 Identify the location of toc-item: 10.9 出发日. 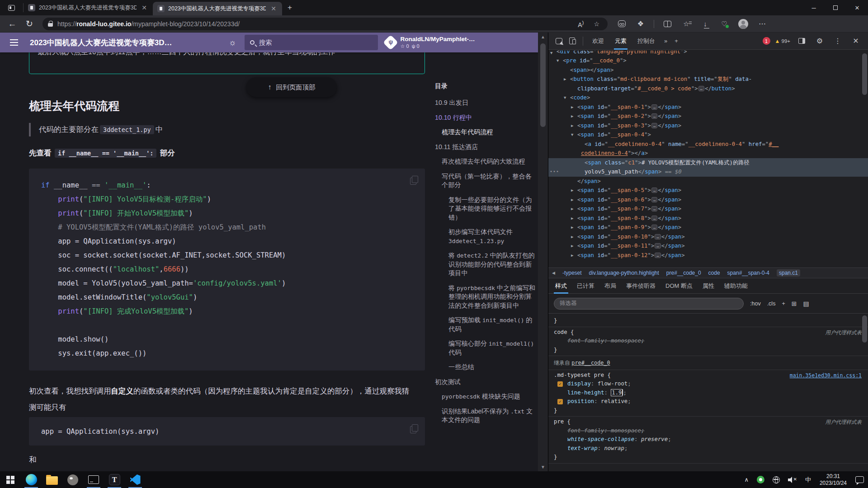
(486, 103).